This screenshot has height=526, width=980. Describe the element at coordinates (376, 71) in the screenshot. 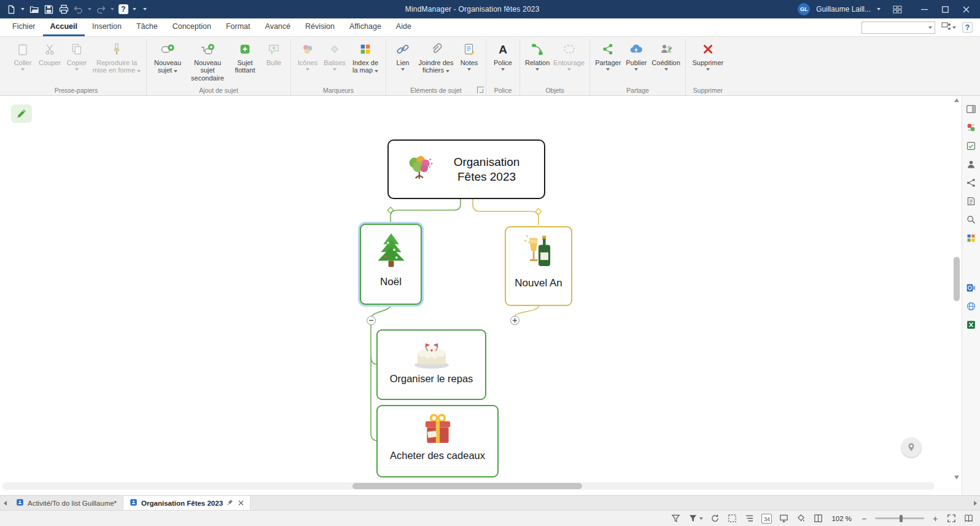

I see `map-index-dropdown-icon` at that location.